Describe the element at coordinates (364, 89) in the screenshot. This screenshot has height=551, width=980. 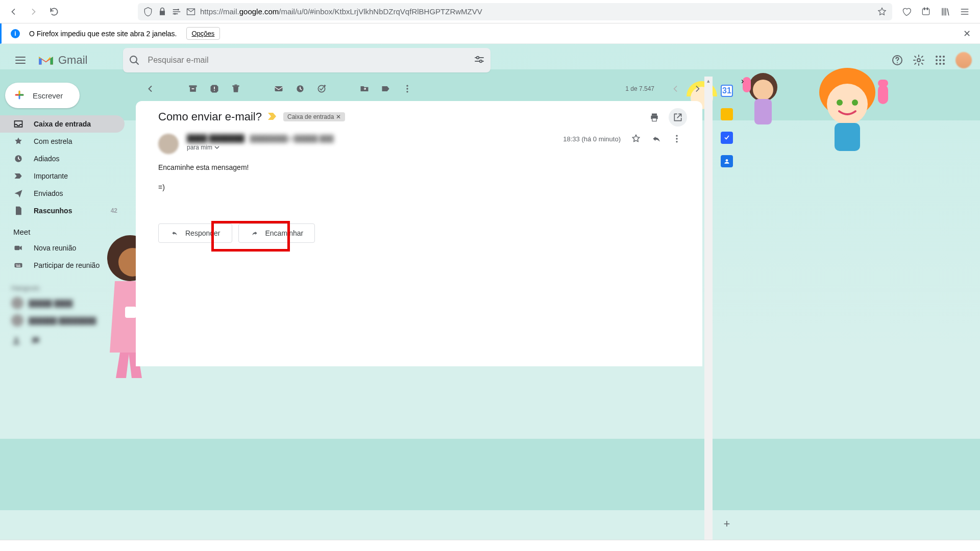
I see `move-to-button` at that location.